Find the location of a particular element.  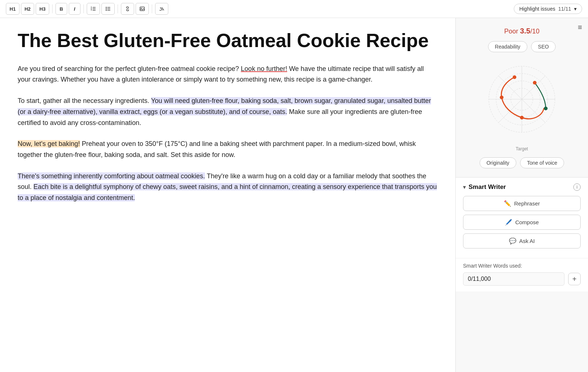

compose-label: Compose is located at coordinates (527, 222).